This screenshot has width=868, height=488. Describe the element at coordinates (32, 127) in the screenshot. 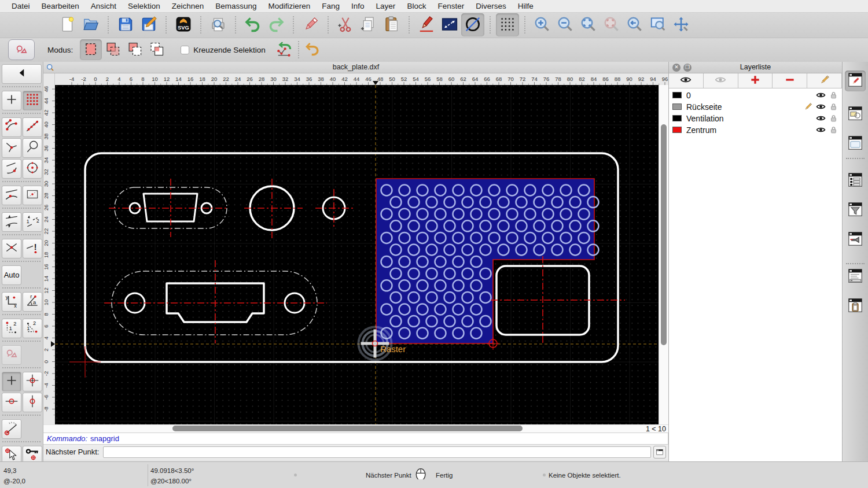

I see `snap-on-entity-button` at that location.